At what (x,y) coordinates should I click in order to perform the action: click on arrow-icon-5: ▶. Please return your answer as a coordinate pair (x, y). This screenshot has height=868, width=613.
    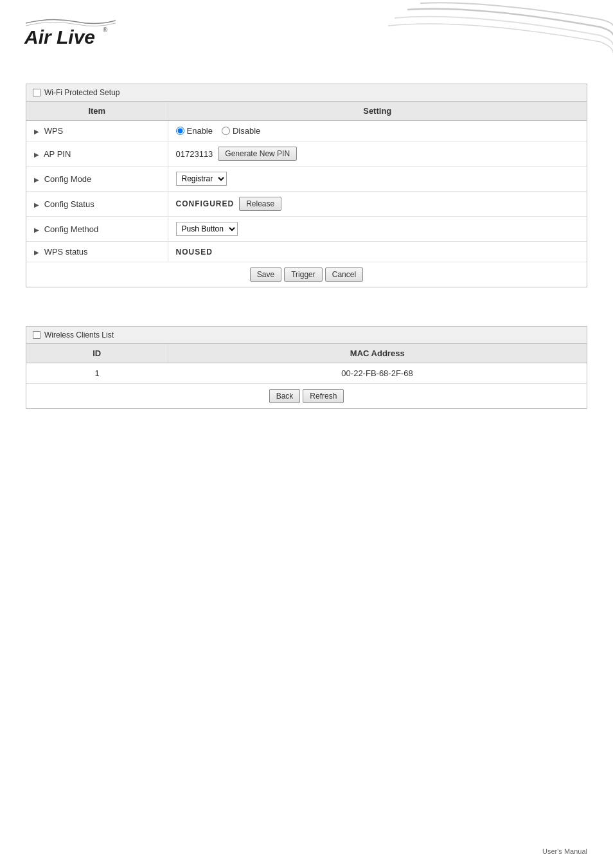
    Looking at the image, I should click on (37, 230).